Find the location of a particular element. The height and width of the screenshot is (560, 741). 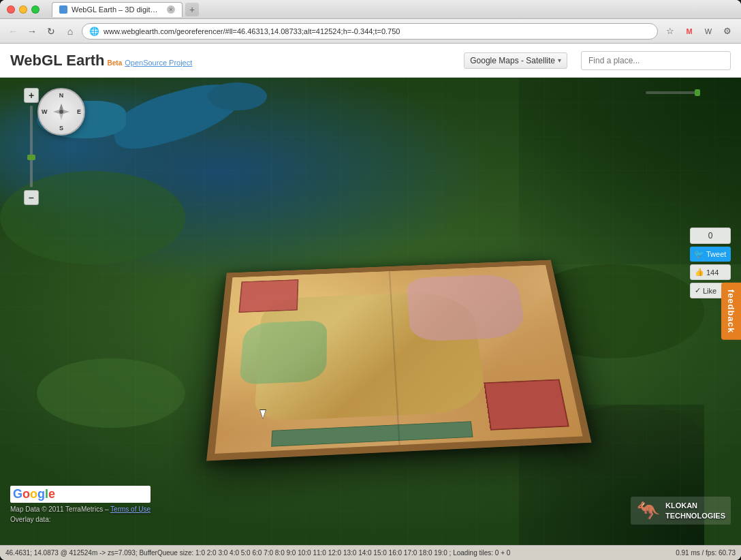

settings-icon: ⚙ is located at coordinates (727, 31).